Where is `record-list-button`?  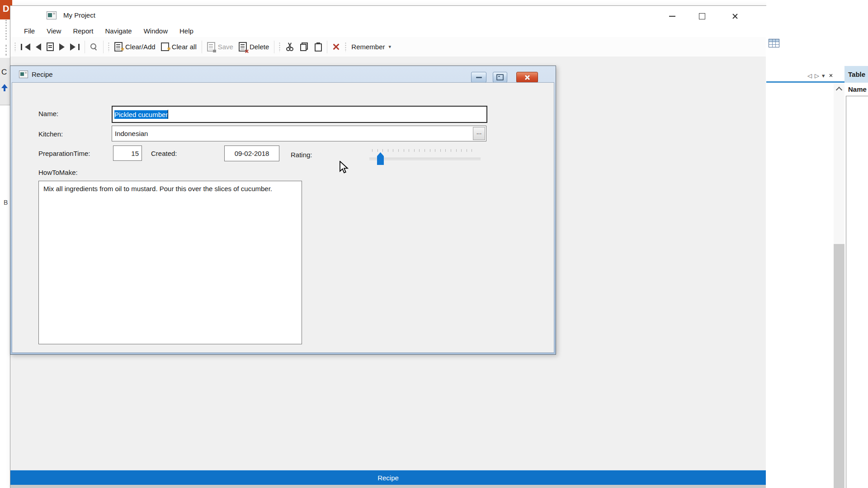 record-list-button is located at coordinates (50, 47).